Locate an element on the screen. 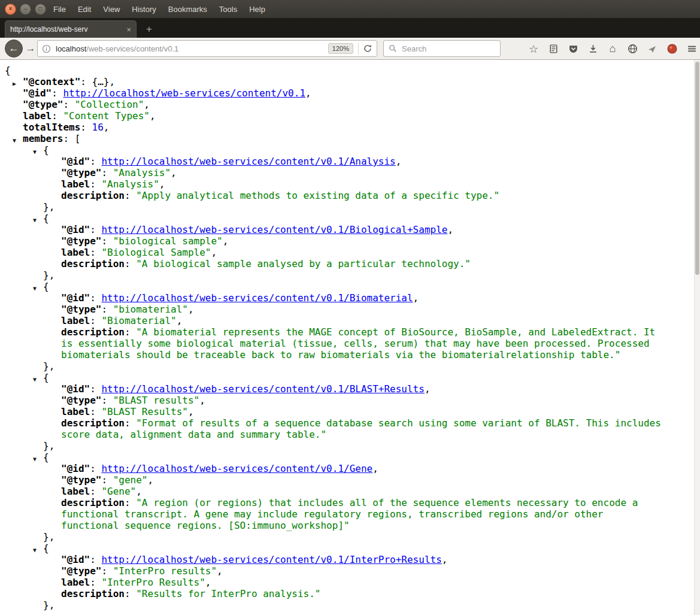  menu-item-view: View is located at coordinates (111, 10).